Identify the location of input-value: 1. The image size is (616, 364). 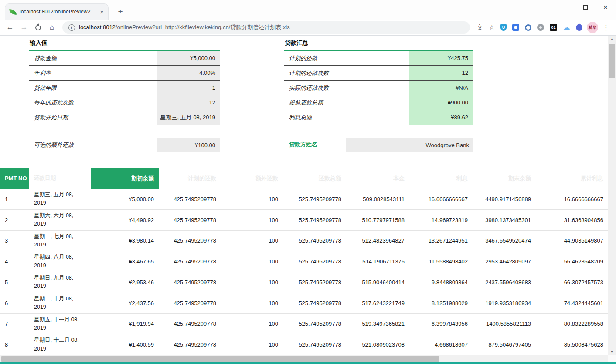
(188, 88).